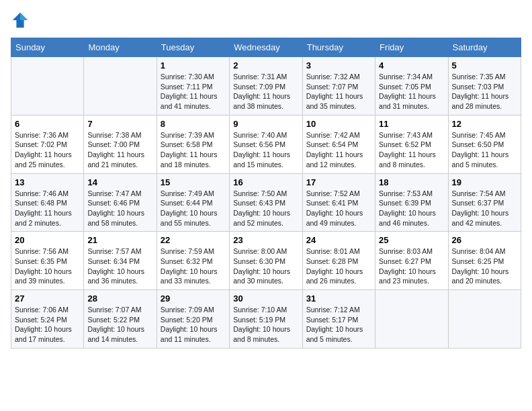 Image resolution: width=532 pixels, height=411 pixels. I want to click on day-number: 2, so click(266, 66).